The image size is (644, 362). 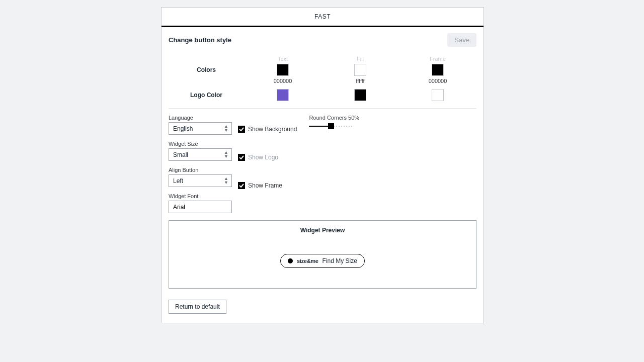 What do you see at coordinates (308, 261) in the screenshot?
I see `logo-text: size&me` at bounding box center [308, 261].